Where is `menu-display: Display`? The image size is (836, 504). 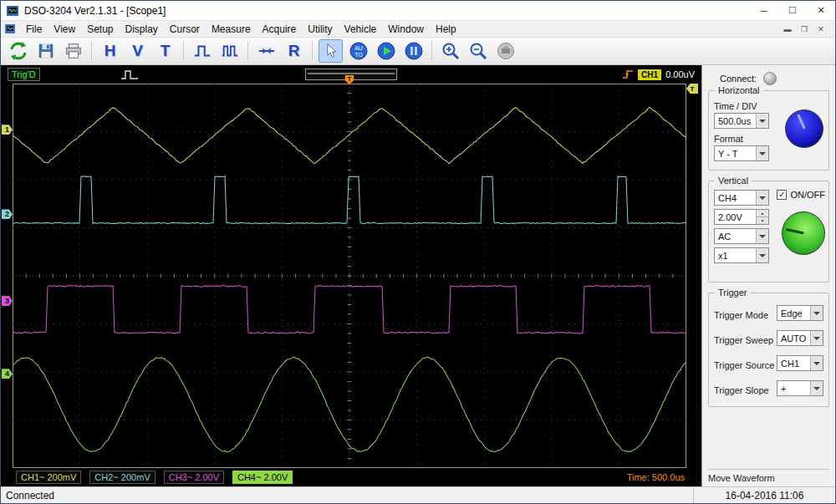 menu-display: Display is located at coordinates (142, 29).